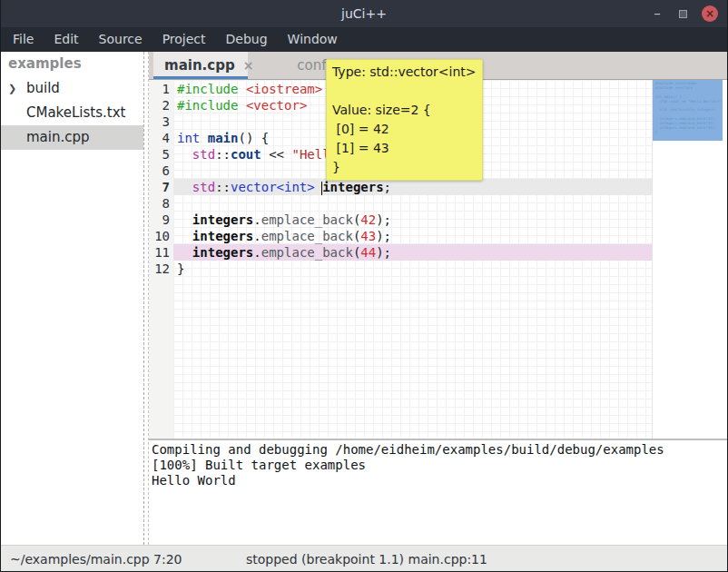 This screenshot has width=728, height=572. Describe the element at coordinates (439, 450) in the screenshot. I see `console-line: Compiling and debugging /home/eidheim/ex…` at that location.